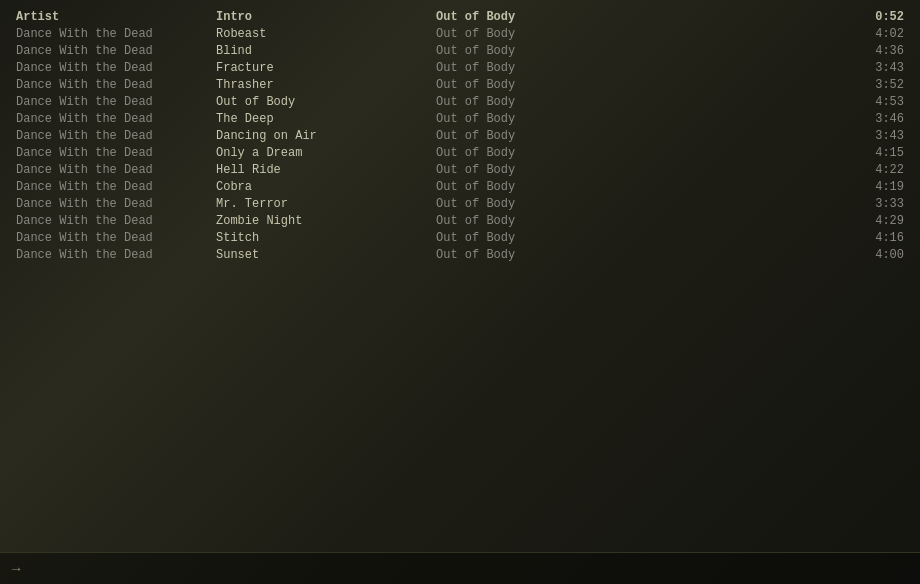 This screenshot has height=584, width=920. I want to click on table-row: Dance With the DeadThrasherOut of Body3:…, so click(460, 84).